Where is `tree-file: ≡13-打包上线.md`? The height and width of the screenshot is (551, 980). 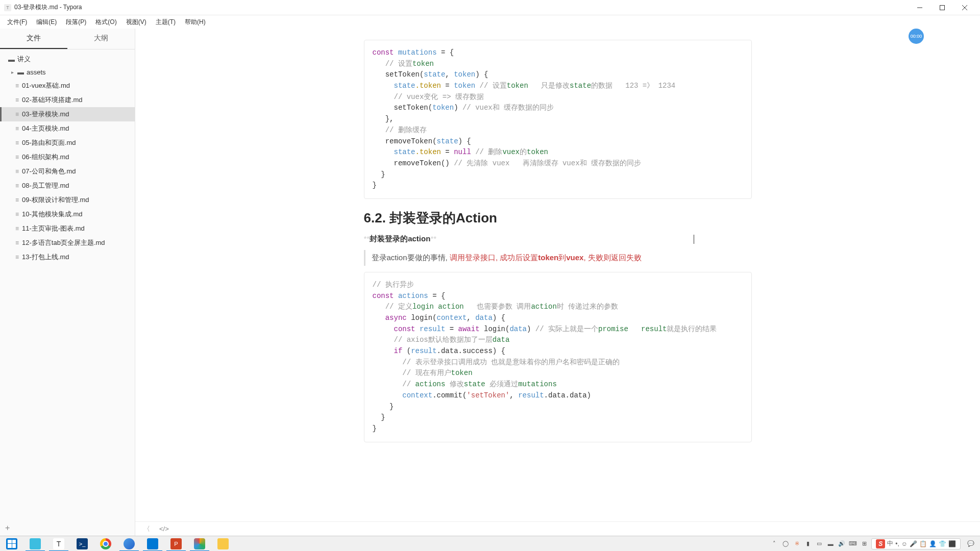 tree-file: ≡13-打包上线.md is located at coordinates (67, 257).